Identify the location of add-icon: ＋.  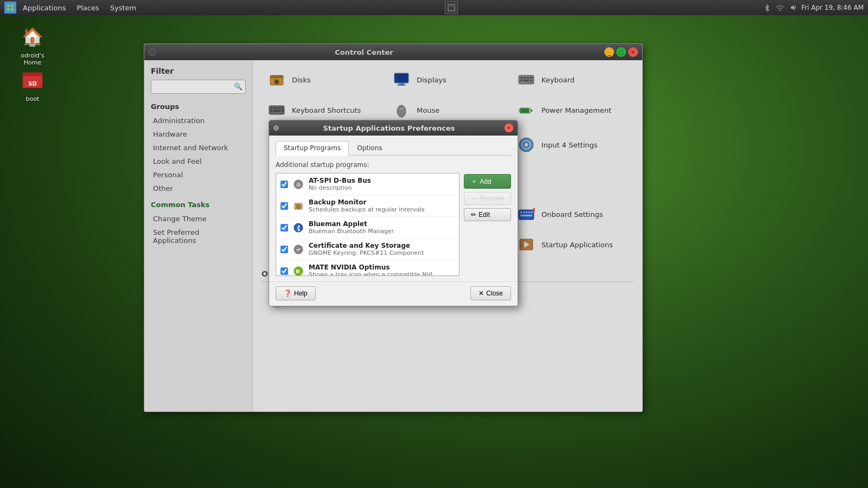
(474, 181).